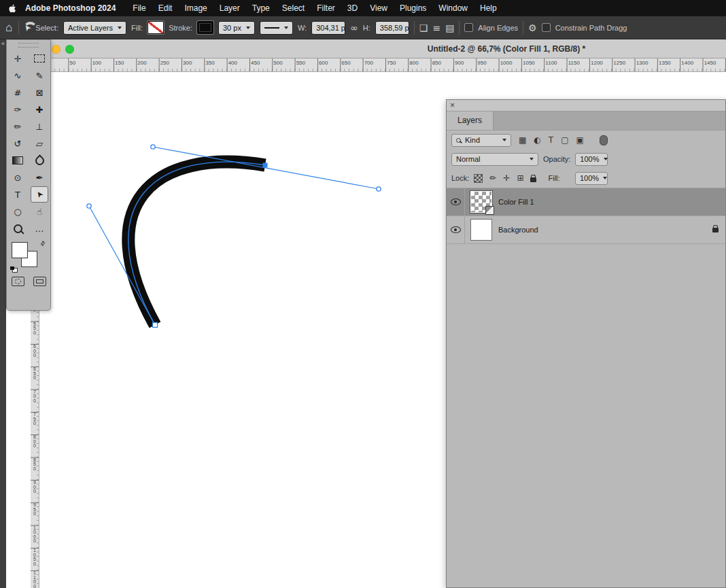  Describe the element at coordinates (533, 28) in the screenshot. I see `gear-icon: ⚙` at that location.